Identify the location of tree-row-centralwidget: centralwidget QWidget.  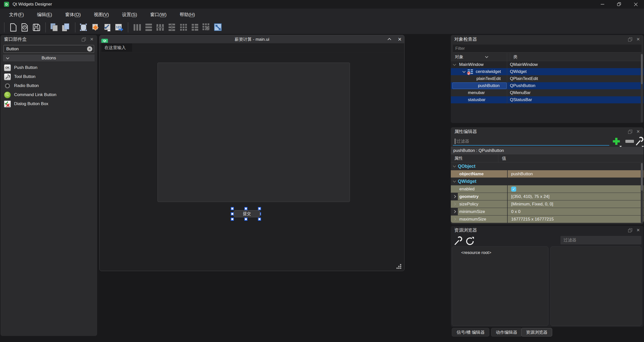
(547, 72).